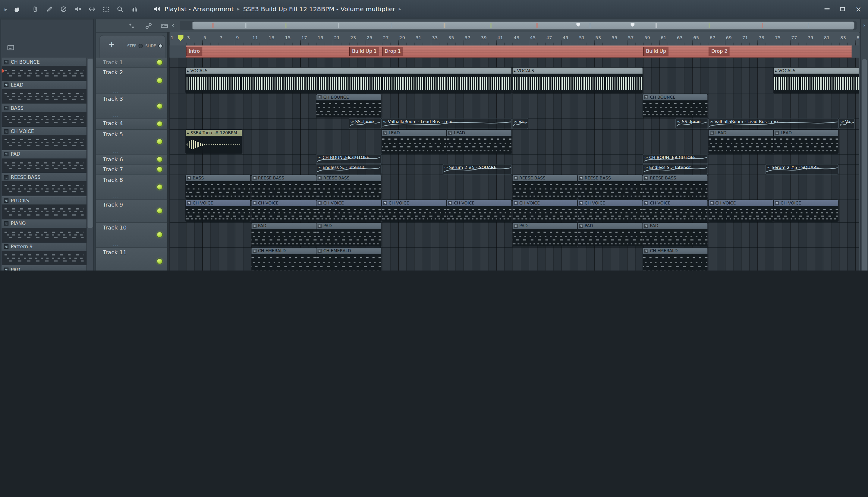 This screenshot has width=868, height=497. What do you see at coordinates (514, 63) in the screenshot?
I see `track-lane` at bounding box center [514, 63].